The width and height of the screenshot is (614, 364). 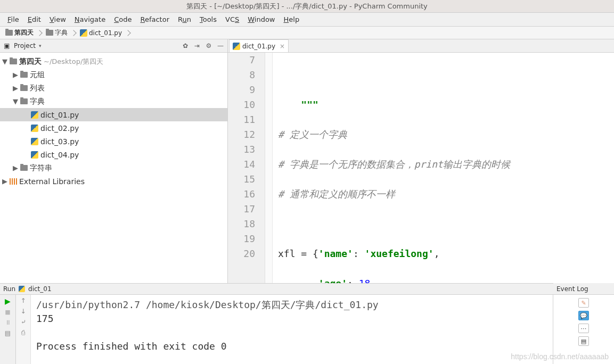 I want to click on tree-external-libraries: ▶External Libraries, so click(x=114, y=181).